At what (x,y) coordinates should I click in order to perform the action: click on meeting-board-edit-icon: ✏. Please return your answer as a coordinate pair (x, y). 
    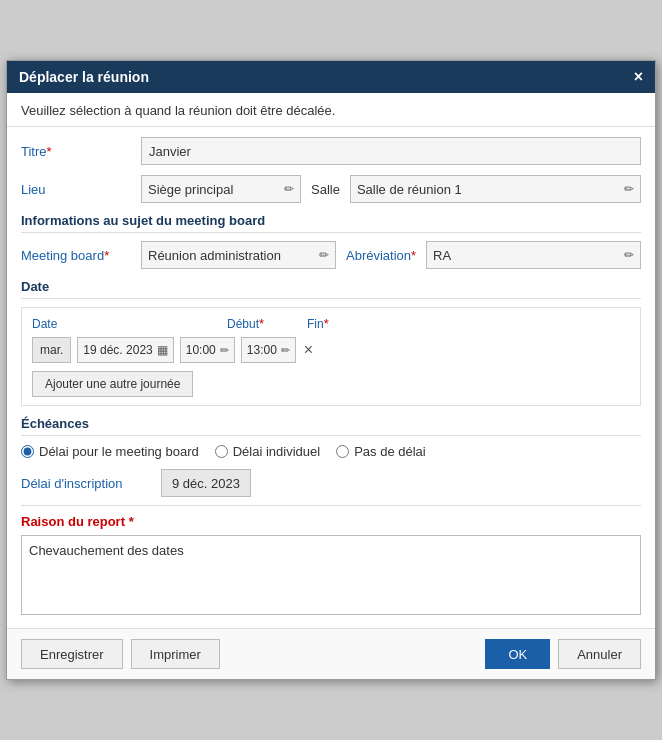
    Looking at the image, I should click on (324, 255).